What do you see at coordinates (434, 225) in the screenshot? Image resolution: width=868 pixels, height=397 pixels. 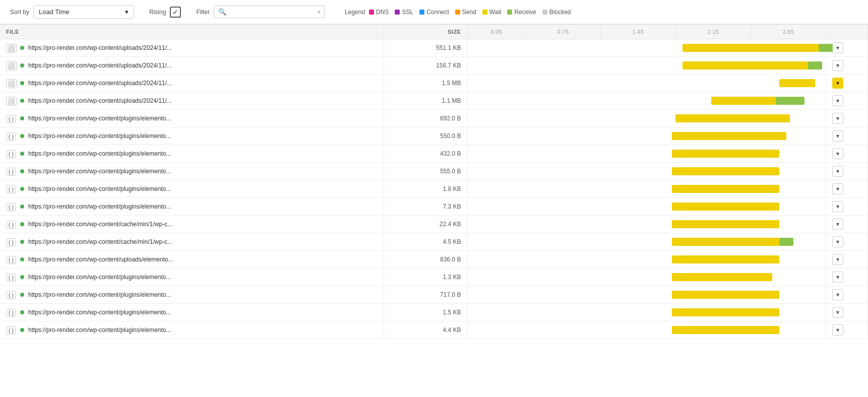 I see `table-row: { } https://pro-render.com/wp-content/ca…` at bounding box center [434, 225].